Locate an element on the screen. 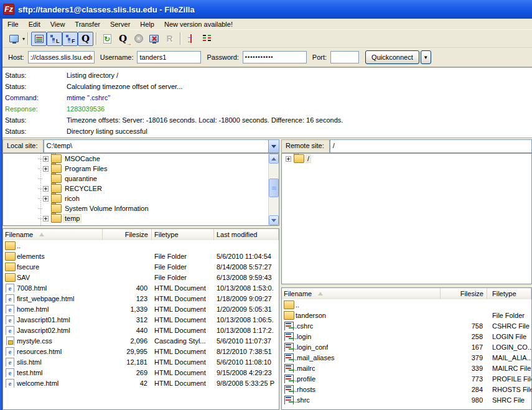 Image resolution: width=532 pixels, height=410 pixels. filter-button: → ← is located at coordinates (192, 39).